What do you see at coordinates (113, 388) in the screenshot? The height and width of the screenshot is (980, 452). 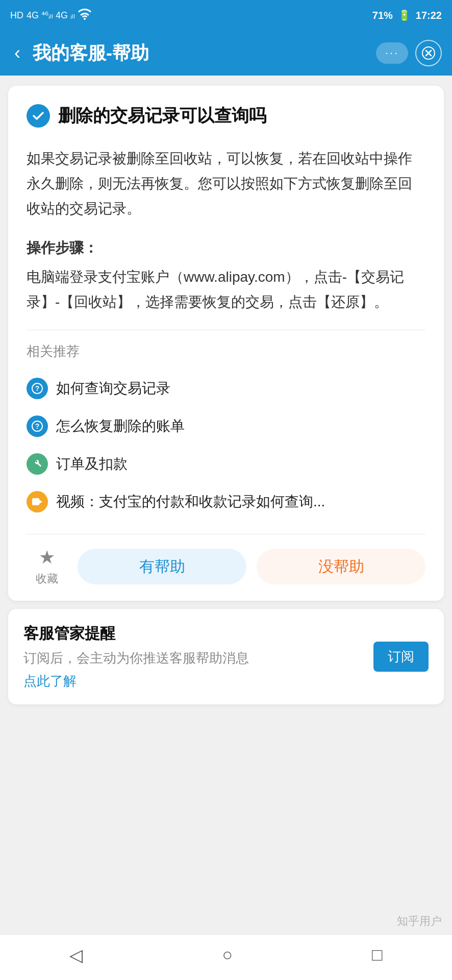 I see `related-item-text-1: 如何查询交易记录` at bounding box center [113, 388].